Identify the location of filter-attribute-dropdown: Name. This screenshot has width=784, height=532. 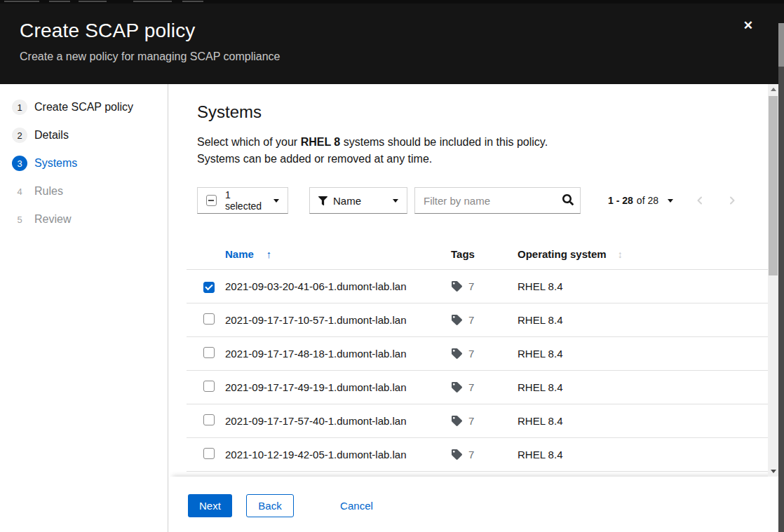
(358, 200).